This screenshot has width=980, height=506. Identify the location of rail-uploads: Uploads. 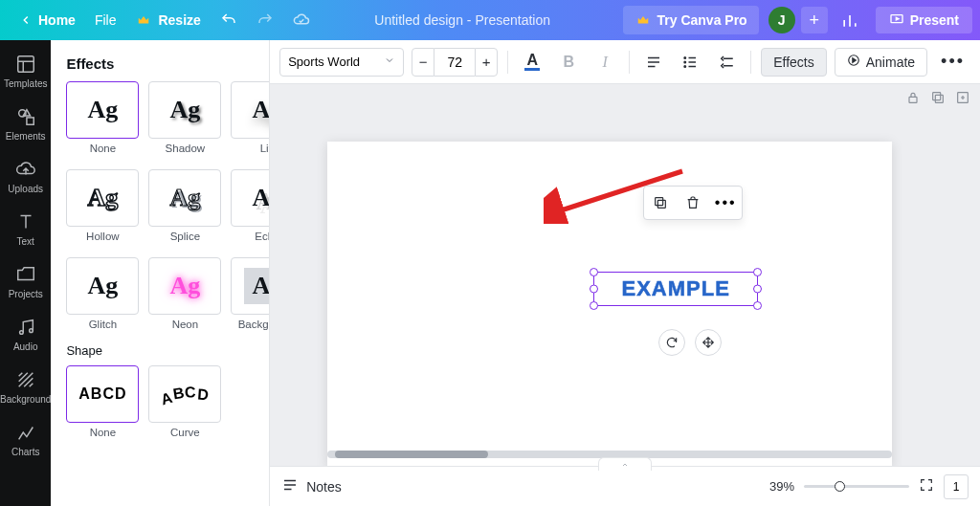
(25, 178).